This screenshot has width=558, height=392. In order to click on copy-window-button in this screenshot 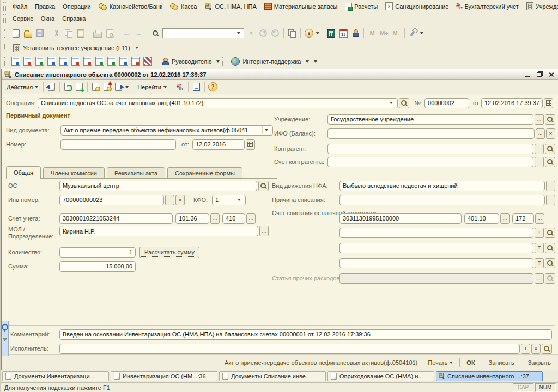, I will do `click(292, 33)`.